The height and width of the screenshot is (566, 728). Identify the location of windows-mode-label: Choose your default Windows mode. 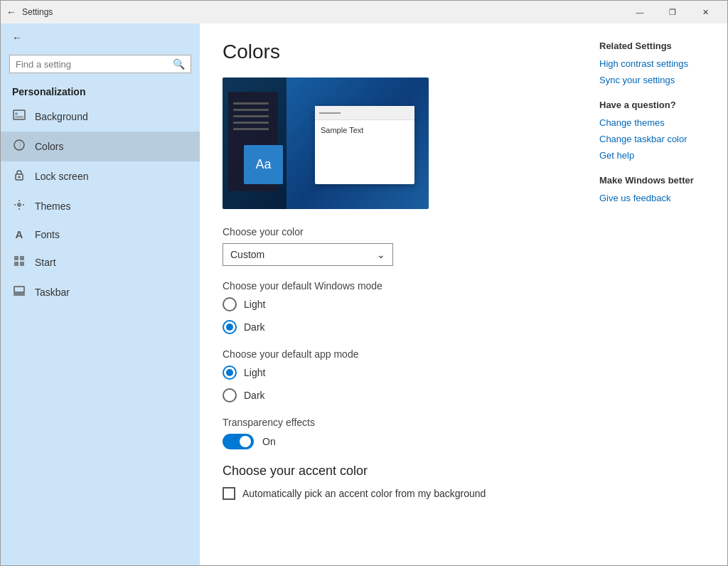
(392, 286).